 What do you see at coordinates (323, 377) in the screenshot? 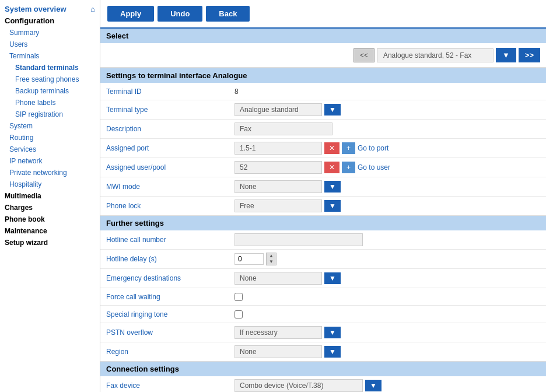
I see `connection-section: Connection settings Fax device Combo dev…` at bounding box center [323, 377].